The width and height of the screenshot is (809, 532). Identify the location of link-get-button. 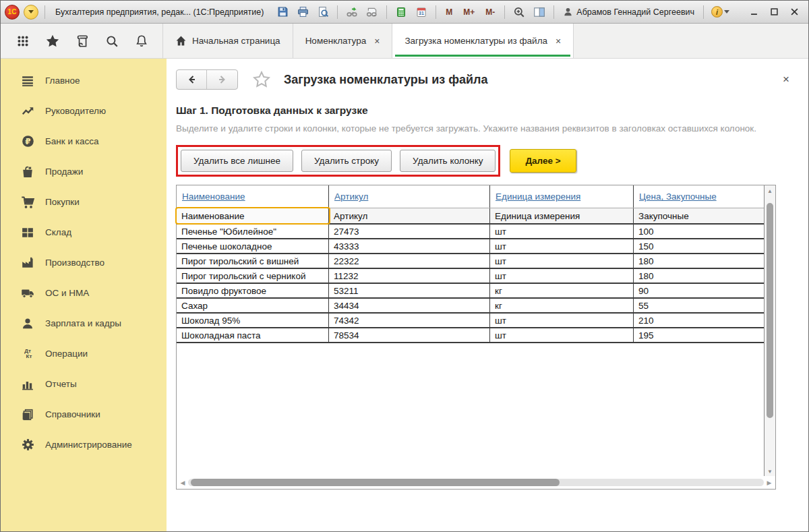
(372, 12).